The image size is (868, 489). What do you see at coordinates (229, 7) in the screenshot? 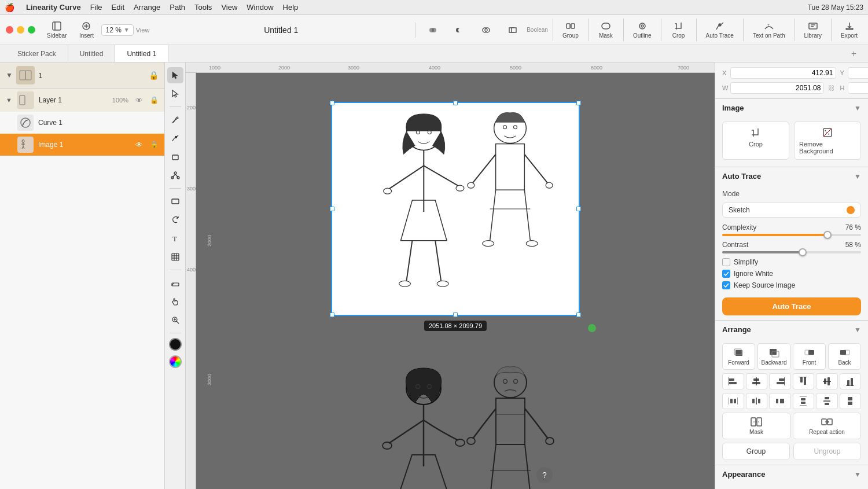
I see `menu-view: View` at bounding box center [229, 7].